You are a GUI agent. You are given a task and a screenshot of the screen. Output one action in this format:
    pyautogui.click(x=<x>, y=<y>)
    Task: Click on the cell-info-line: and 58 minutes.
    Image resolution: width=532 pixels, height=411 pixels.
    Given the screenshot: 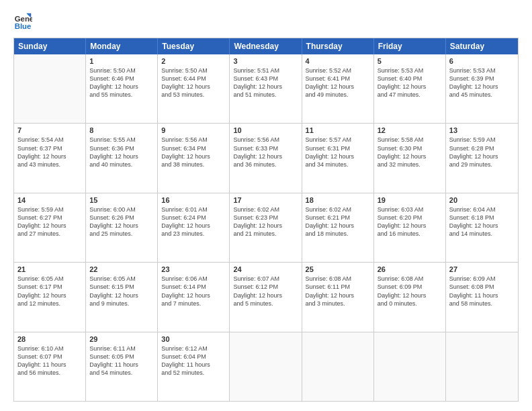 What is the action you would take?
    pyautogui.click(x=482, y=304)
    